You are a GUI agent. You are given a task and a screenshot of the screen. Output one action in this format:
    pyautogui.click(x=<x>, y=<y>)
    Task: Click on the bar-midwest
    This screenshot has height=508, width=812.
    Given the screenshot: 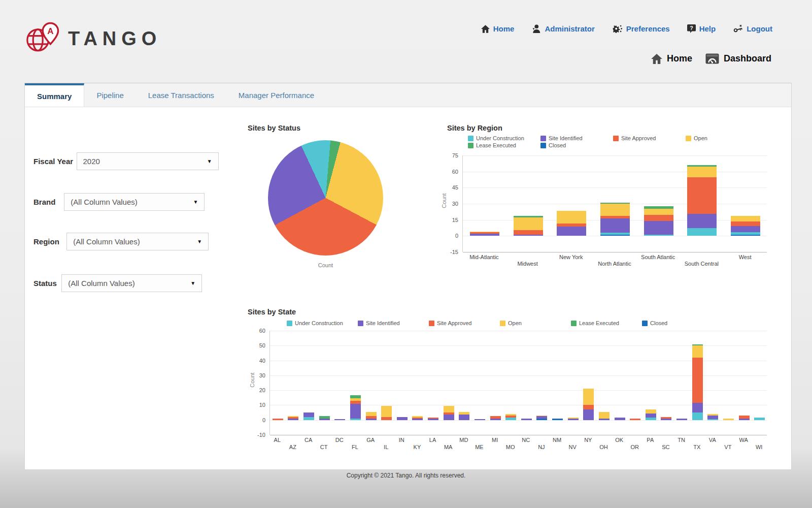 What is the action you would take?
    pyautogui.click(x=528, y=226)
    